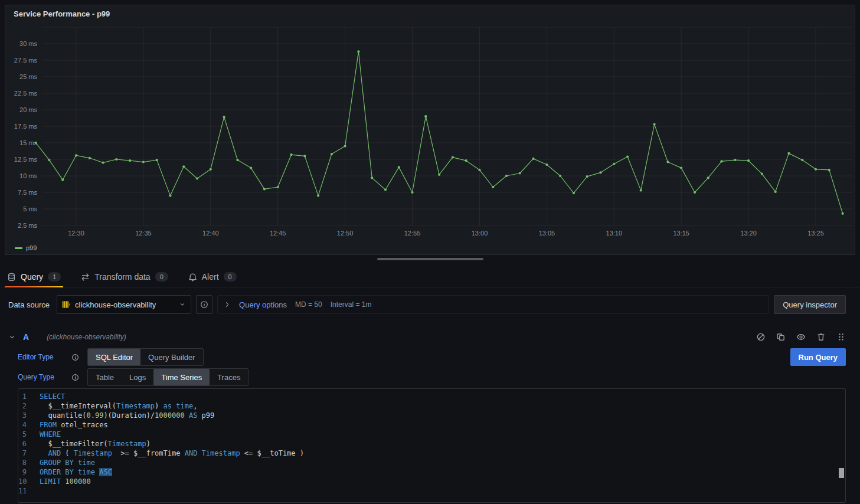 This screenshot has width=860, height=504. What do you see at coordinates (29, 482) in the screenshot?
I see `line-number: 10` at bounding box center [29, 482].